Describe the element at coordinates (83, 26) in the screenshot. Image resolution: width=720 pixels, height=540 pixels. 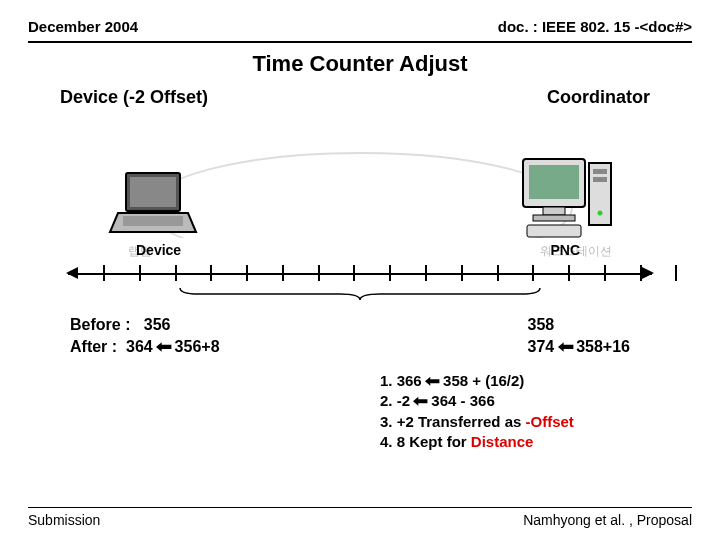
I see `header-date: December 2004` at that location.